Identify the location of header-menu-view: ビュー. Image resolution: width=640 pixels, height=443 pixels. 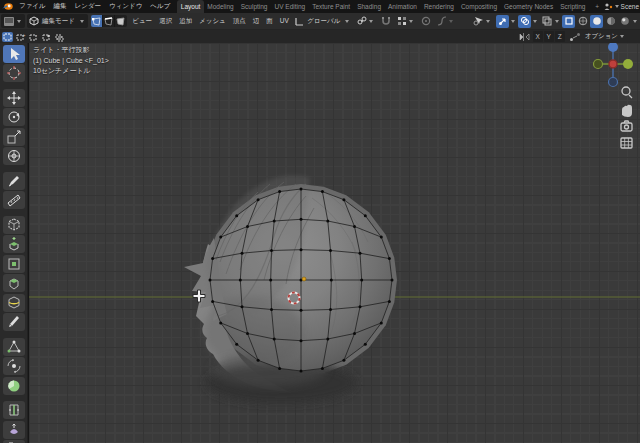
(142, 22).